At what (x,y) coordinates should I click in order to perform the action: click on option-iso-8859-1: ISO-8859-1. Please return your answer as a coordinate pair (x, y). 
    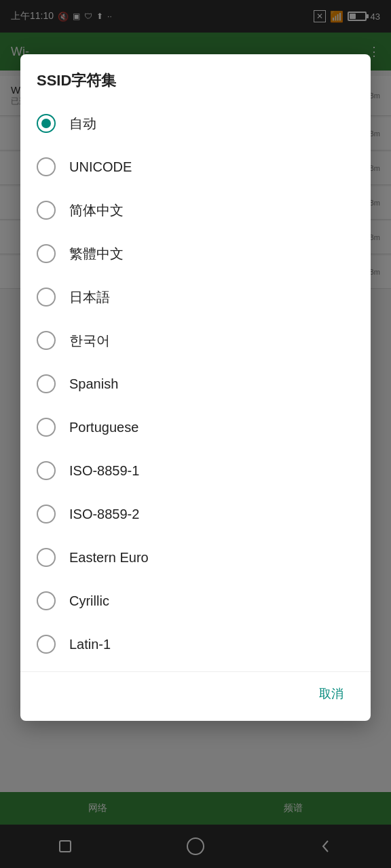
    Looking at the image, I should click on (196, 471).